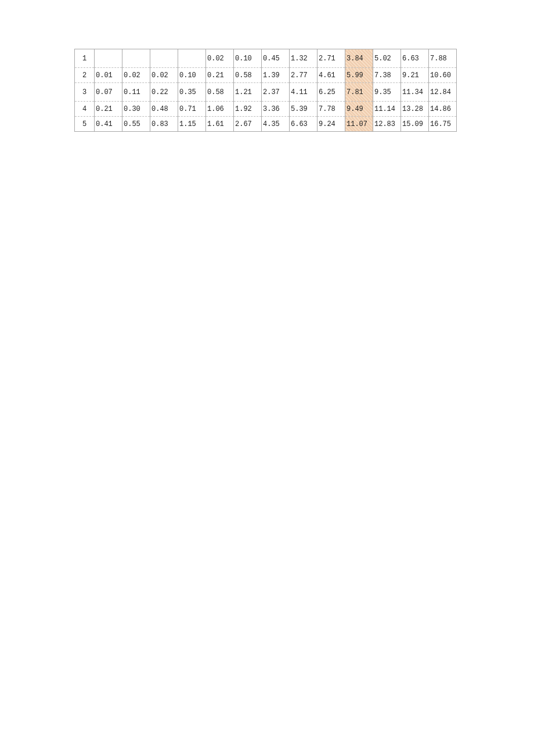 This screenshot has height=756, width=534. What do you see at coordinates (192, 109) in the screenshot?
I see `cell: 0.71` at bounding box center [192, 109].